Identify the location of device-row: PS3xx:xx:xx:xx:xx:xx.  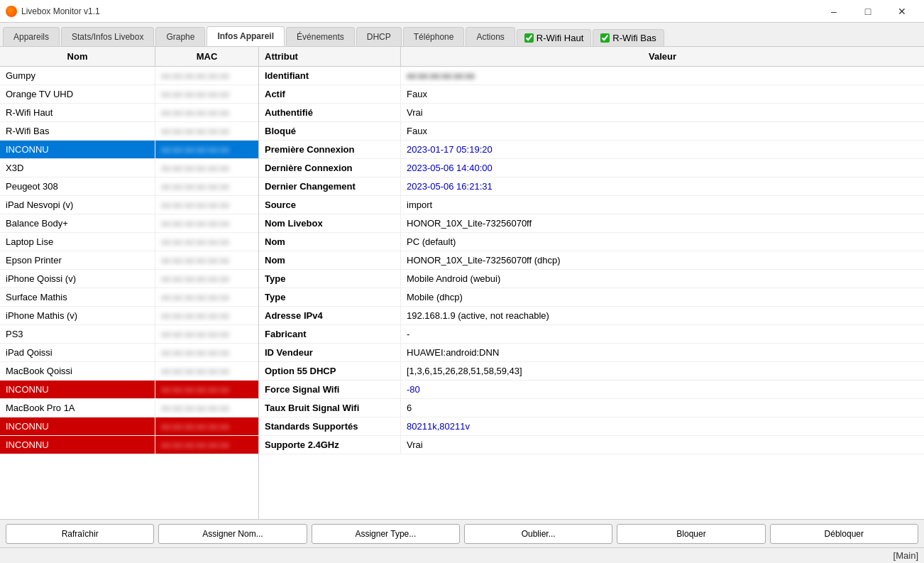
(129, 334).